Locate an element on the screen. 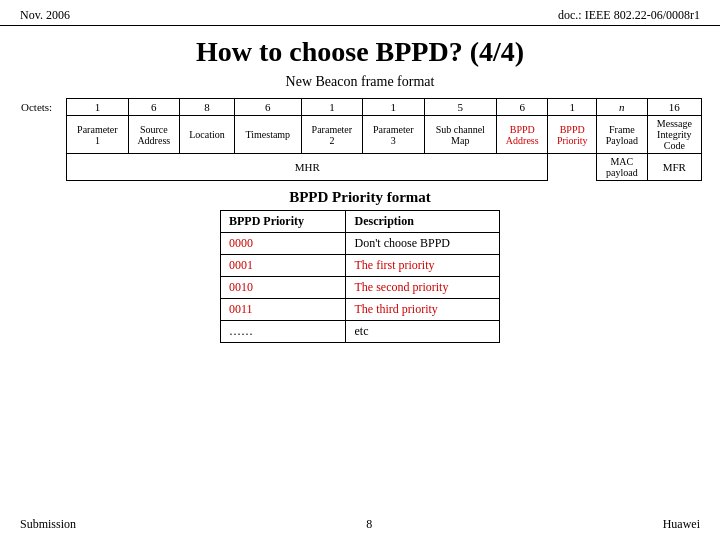 Image resolution: width=720 pixels, height=540 pixels. bppd-priority-table: BPPD Priority Description 0000 Don't cho… is located at coordinates (360, 276).